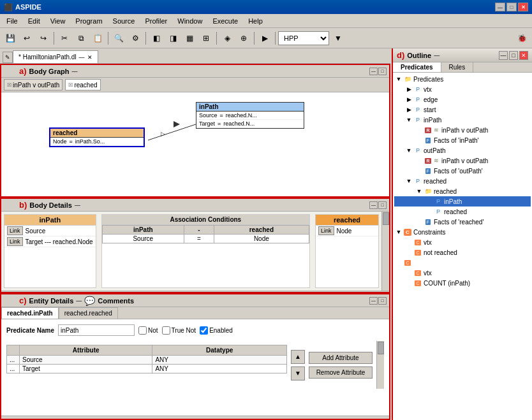 The width and height of the screenshot is (532, 420). Describe the element at coordinates (97, 138) in the screenshot. I see `graph-node-reached: reached Node = inPath.So...` at that location.